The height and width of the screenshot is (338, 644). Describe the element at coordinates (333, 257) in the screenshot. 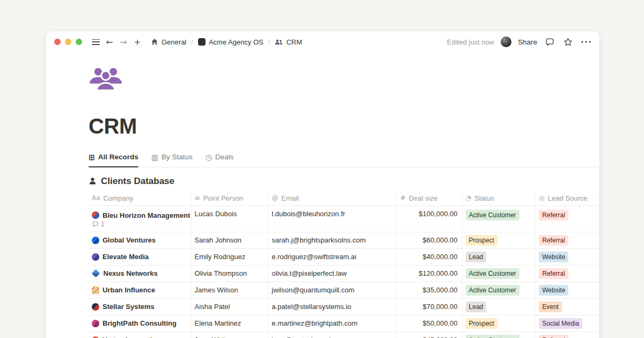

I see `email-cell: e.rodriguez@swiftstream.ai` at that location.